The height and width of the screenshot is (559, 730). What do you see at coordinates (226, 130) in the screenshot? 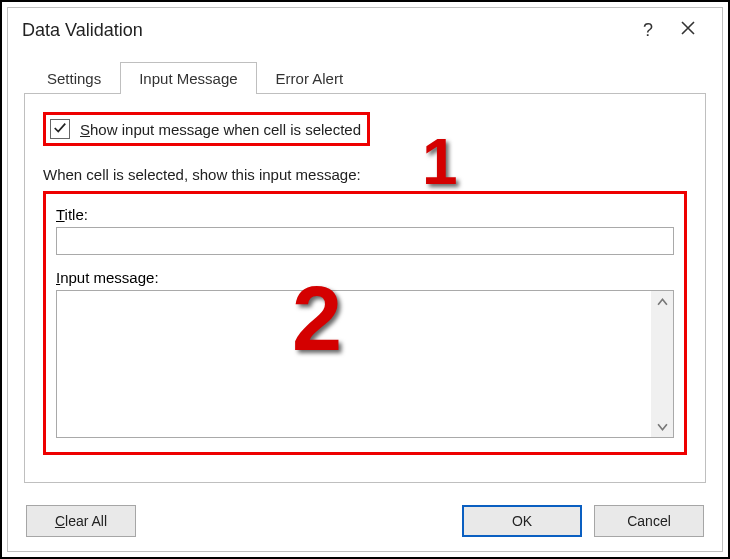
I see `label-text: how input message when cell is selected` at bounding box center [226, 130].